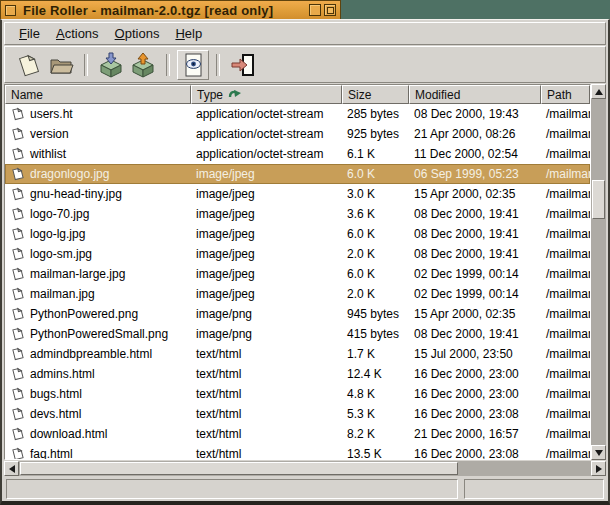  I want to click on file-row: mailman-large.jpgimage/jpeg6.0 K02 Dec 1…, so click(298, 274).